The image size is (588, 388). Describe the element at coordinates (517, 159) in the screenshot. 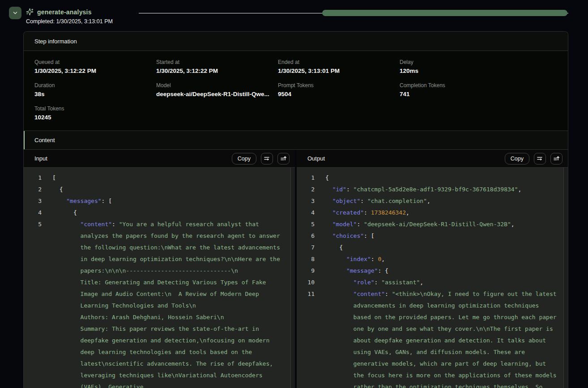

I see `copy-output-button: Copy` at that location.